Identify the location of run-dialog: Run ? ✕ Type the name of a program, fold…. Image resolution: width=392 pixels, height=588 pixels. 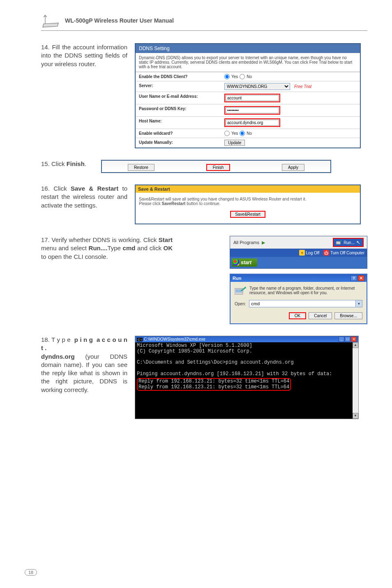
(298, 299).